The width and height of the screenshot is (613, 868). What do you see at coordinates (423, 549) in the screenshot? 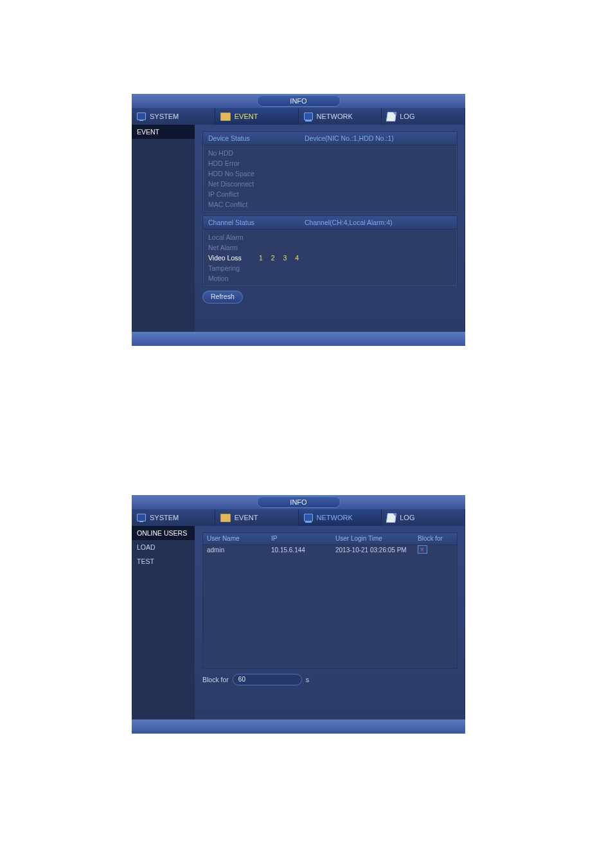
I see `block-user-icon` at bounding box center [423, 549].